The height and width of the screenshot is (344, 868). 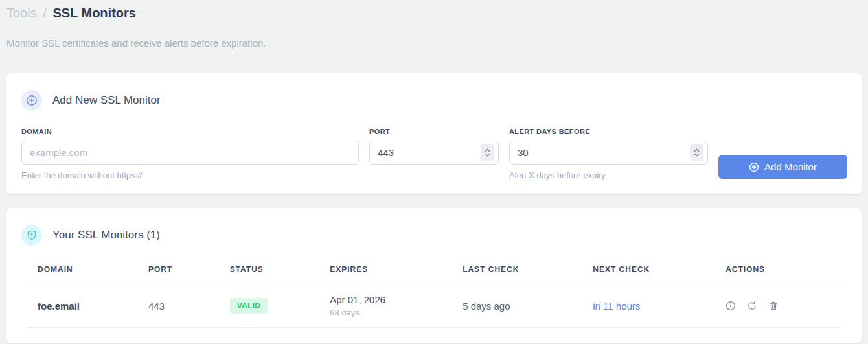 I want to click on domain-field-group: DOMAIN Enter the domain without https://, so click(x=190, y=154).